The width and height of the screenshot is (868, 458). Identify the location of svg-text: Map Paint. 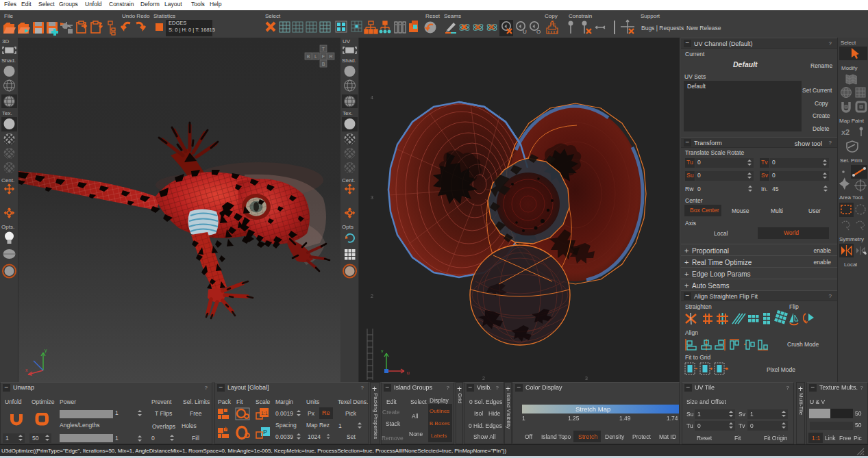
(852, 120).